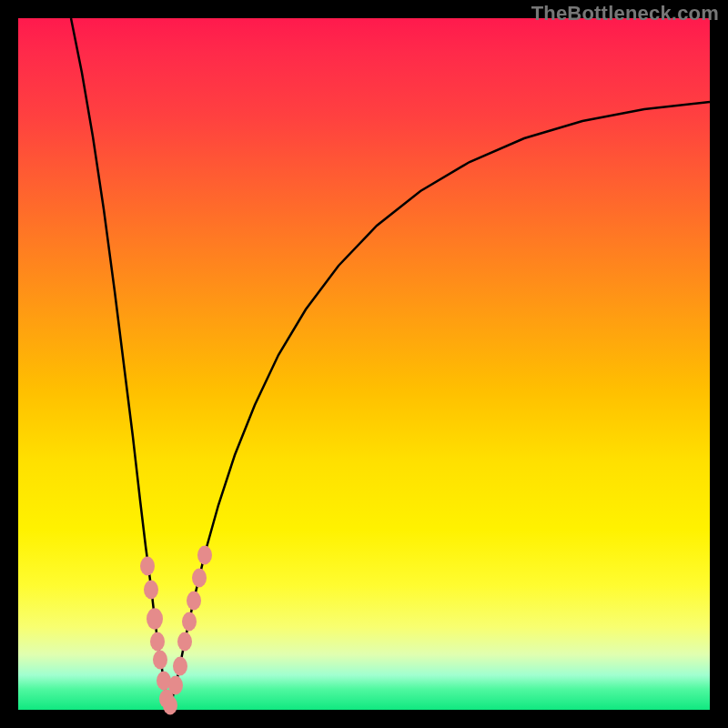 The image size is (728, 728). Describe the element at coordinates (120, 363) in the screenshot. I see `curve-left-branch` at that location.